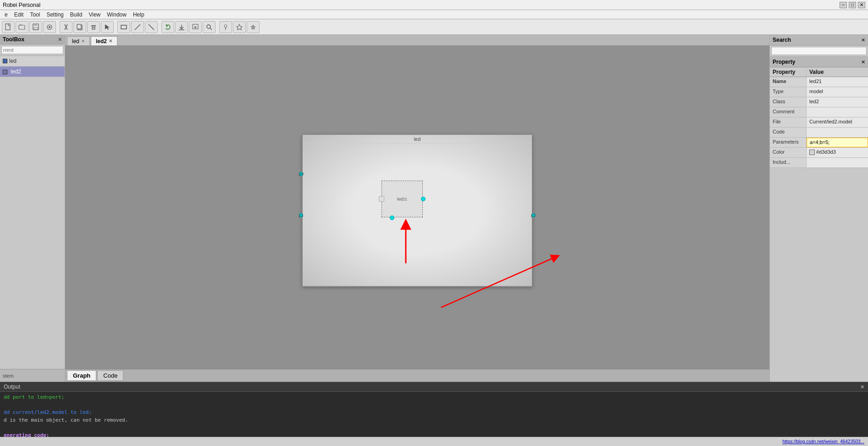 This screenshot has height=446, width=868. Describe the element at coordinates (417, 40) in the screenshot. I see `tab-bar: led ✕ led2 ✕` at that location.